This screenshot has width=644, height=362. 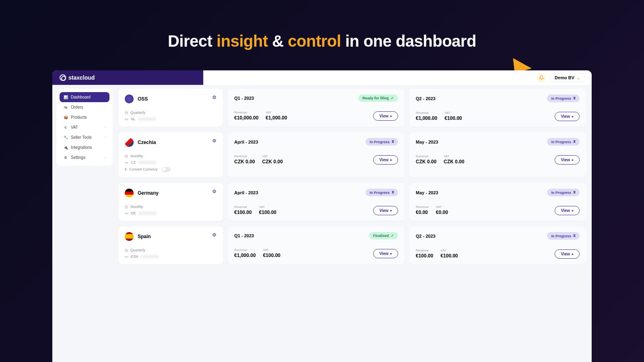 What do you see at coordinates (85, 127) in the screenshot?
I see `sidebar-item-vat: € VAT ›` at bounding box center [85, 127].